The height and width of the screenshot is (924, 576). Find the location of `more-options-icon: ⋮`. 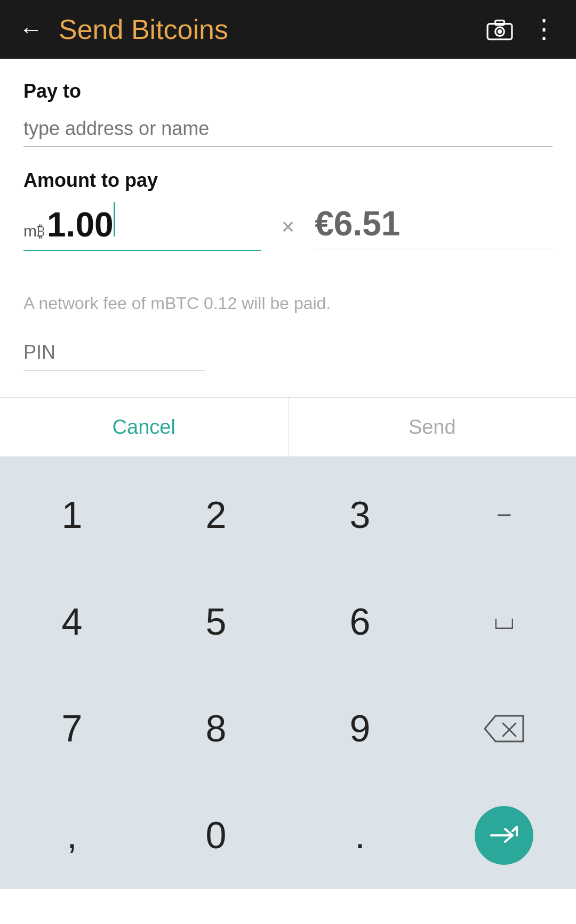

more-options-icon: ⋮ is located at coordinates (544, 29).